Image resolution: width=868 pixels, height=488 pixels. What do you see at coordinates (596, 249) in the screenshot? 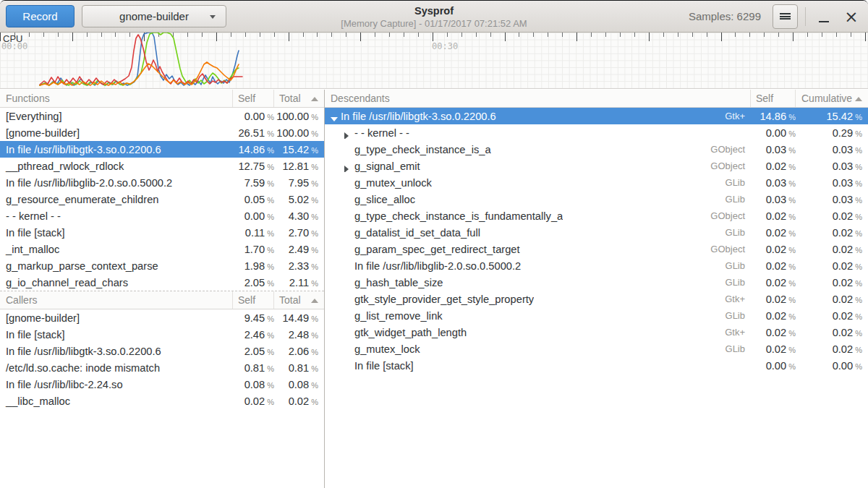
I see `descendant-row: g_param_spec_get_redirect_targetGObject0…` at bounding box center [596, 249].